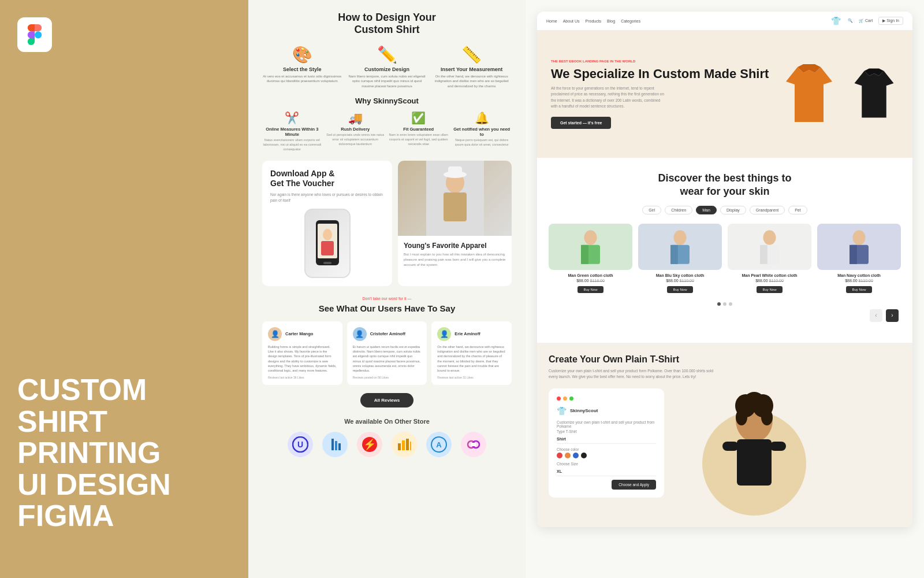 The width and height of the screenshot is (924, 578). I want to click on store-icon-lightning: ⚡, so click(370, 444).